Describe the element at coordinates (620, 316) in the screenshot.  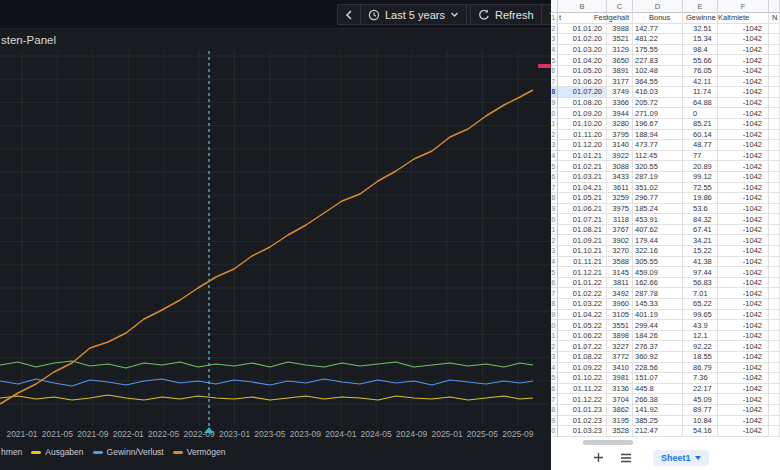
I see `cell-festgehalt: 3105` at that location.